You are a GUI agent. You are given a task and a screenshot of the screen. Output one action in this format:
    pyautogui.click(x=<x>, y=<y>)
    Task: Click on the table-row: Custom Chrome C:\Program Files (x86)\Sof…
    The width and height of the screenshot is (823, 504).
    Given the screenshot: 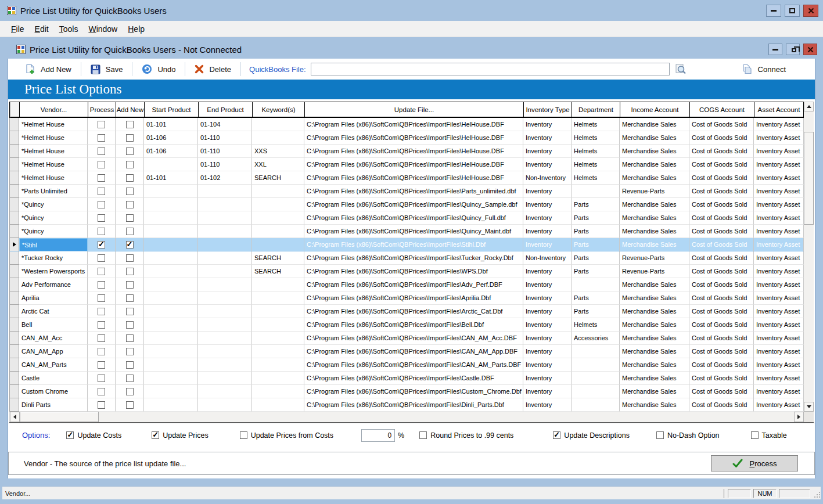 What is the action you would take?
    pyautogui.click(x=407, y=391)
    